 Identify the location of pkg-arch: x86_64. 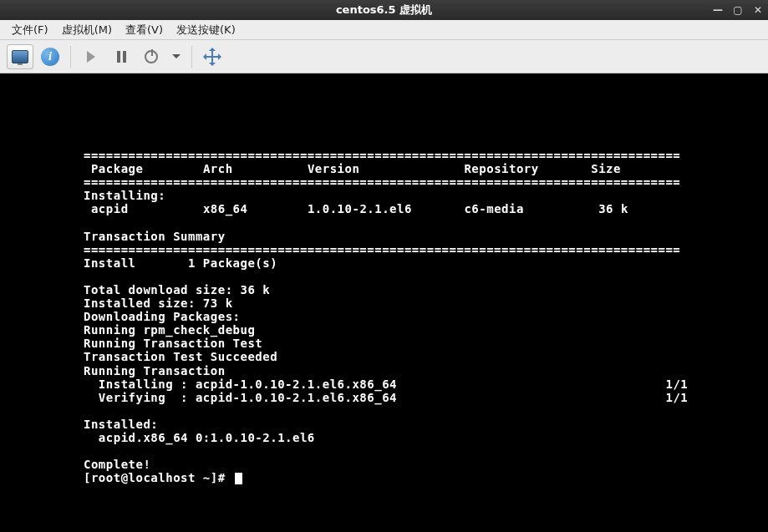
(226, 209).